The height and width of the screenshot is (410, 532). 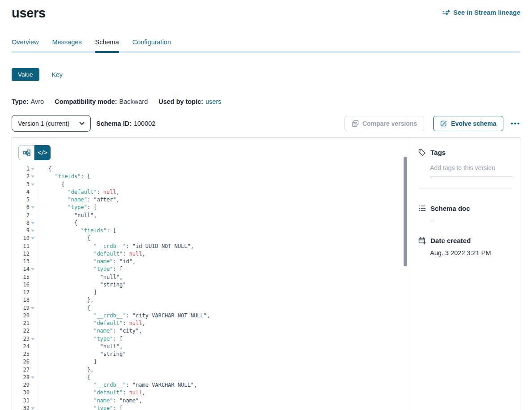 I want to click on line-number: 24, so click(x=21, y=346).